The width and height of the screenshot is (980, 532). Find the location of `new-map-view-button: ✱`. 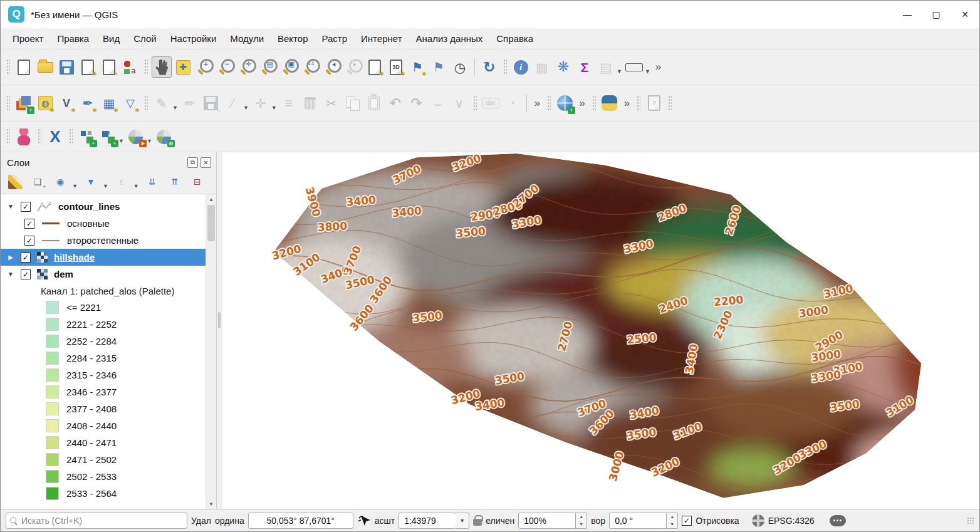

new-map-view-button: ✱ is located at coordinates (375, 67).